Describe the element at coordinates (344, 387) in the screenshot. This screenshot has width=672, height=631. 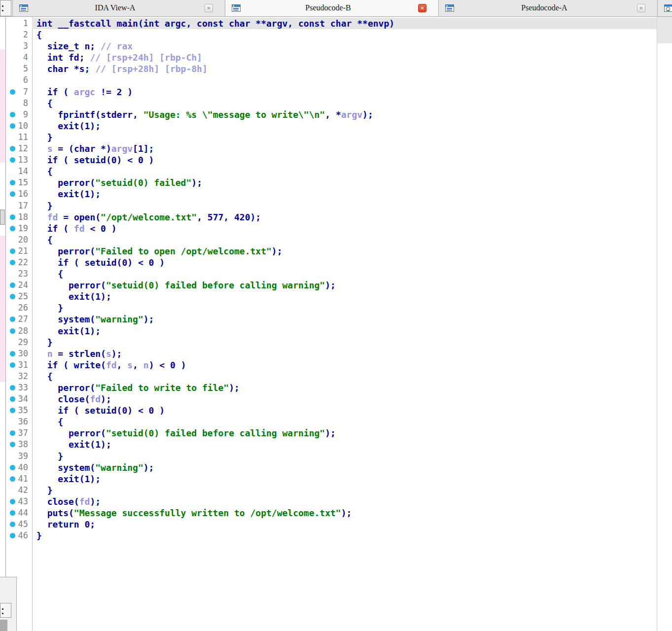
I see `code-text: perror("Failed to write to file");` at that location.